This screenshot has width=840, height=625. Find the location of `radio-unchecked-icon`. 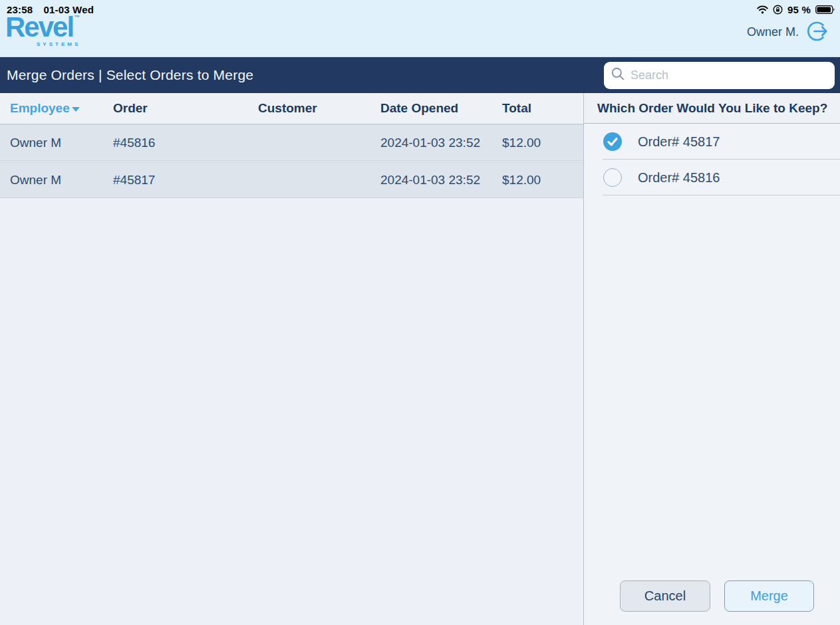

radio-unchecked-icon is located at coordinates (613, 178).